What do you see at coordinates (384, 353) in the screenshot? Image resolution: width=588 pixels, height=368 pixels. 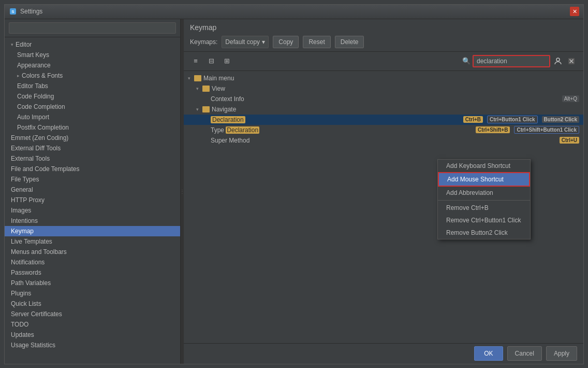 I see `footer: OK Cancel Apply` at bounding box center [384, 353].